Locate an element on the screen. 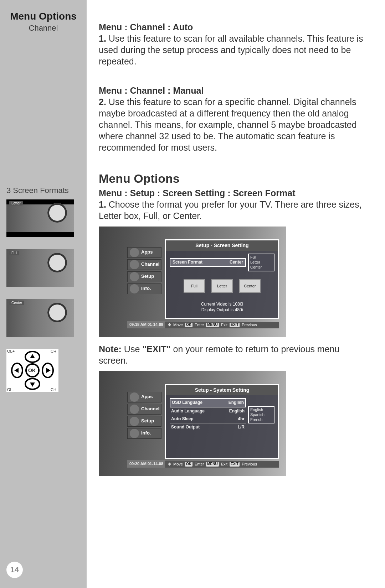 The height and width of the screenshot is (588, 385). vol-plus-label: OL+ is located at coordinates (11, 351).